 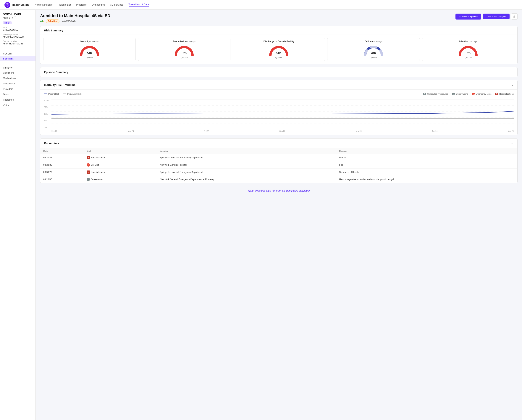 What do you see at coordinates (279, 165) in the screenshot?
I see `table-row: 04/28/20 + ER Visit New York General Hos…` at bounding box center [279, 165].